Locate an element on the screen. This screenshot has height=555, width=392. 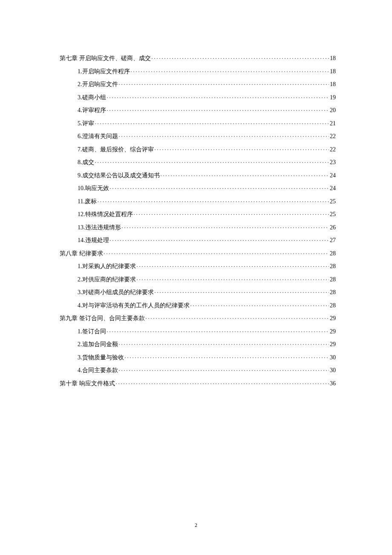
toc-label: 4.对与评审活动有关的工作人员的纪律要求 is located at coordinates (134, 306).